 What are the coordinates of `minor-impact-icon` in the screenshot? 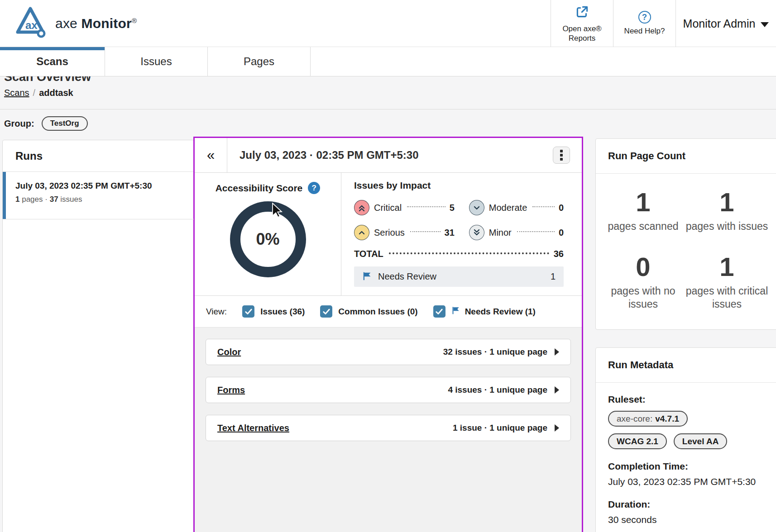 It's located at (477, 233).